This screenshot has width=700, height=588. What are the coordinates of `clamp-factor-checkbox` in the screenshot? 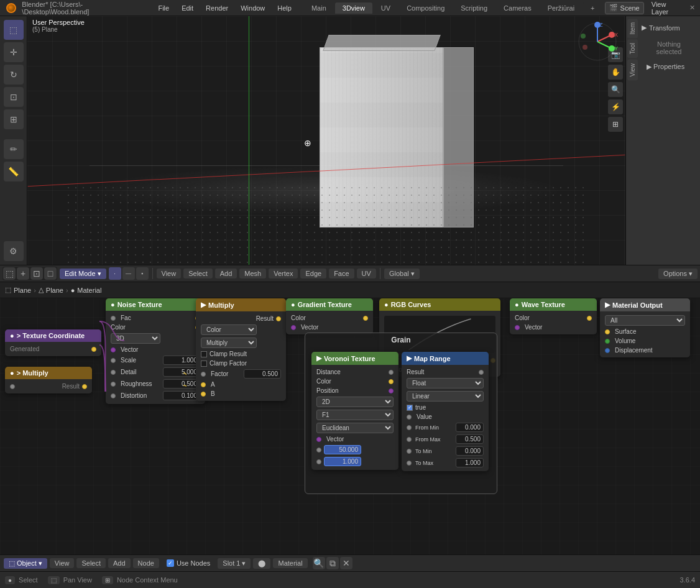 It's located at (204, 364).